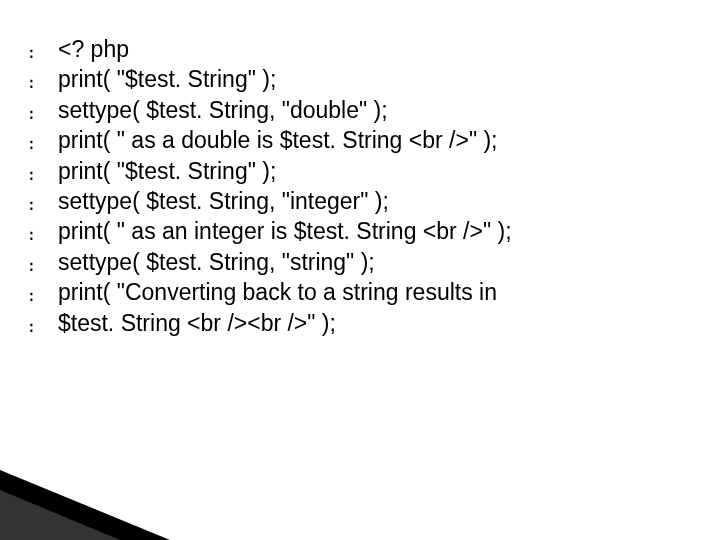  What do you see at coordinates (373, 231) in the screenshot?
I see `code-line: print( " as an integer is $test. String …` at bounding box center [373, 231].